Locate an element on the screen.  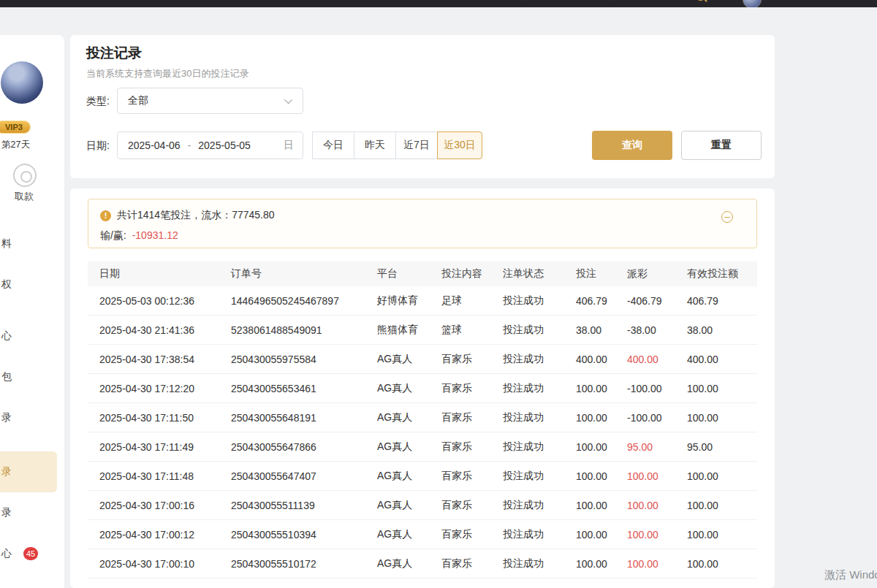
sidebar-menu-item: 心 is located at coordinates (29, 336).